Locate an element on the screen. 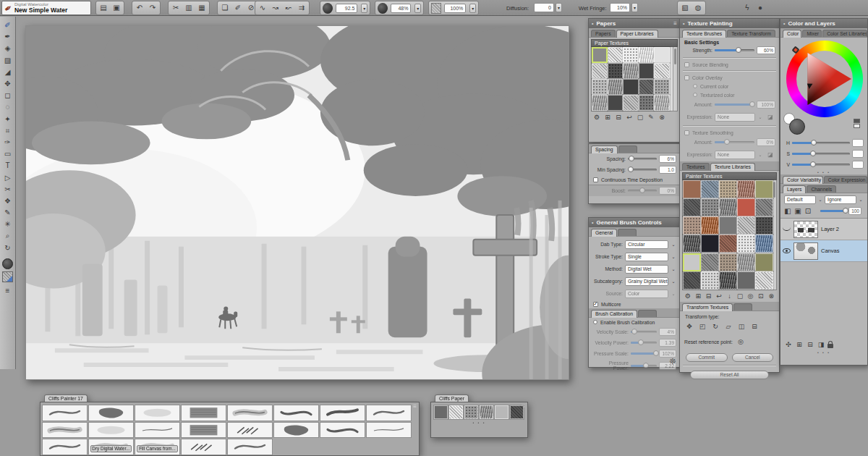 The height and width of the screenshot is (456, 868). composite-depth-select: Ignore is located at coordinates (841, 200).